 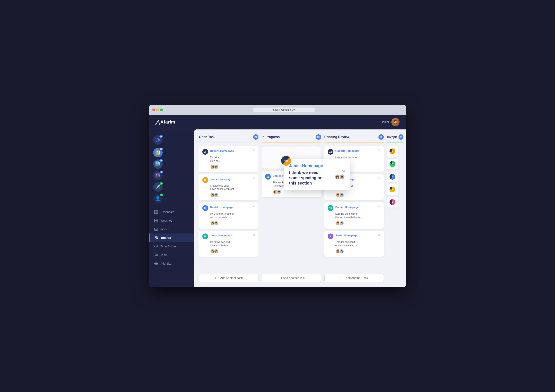 I want to click on card-time-pending-9: 6d, so click(x=379, y=235).